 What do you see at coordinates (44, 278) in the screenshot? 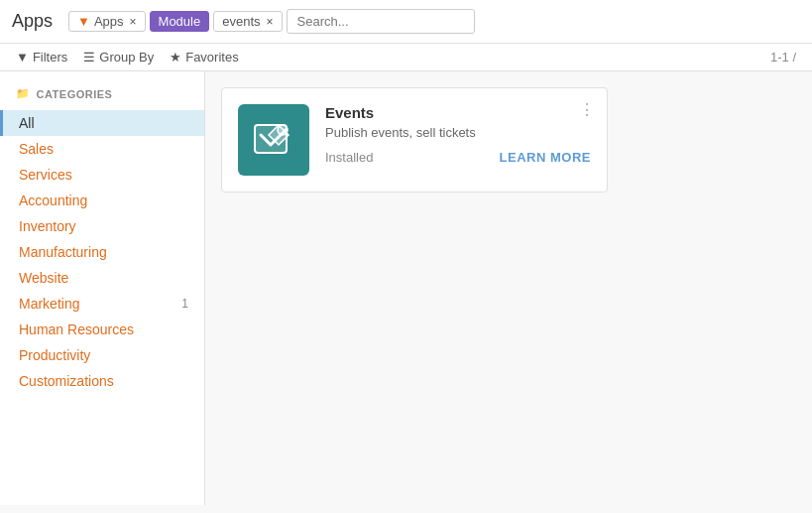
I see `sidebar-item-label-website: Website` at bounding box center [44, 278].